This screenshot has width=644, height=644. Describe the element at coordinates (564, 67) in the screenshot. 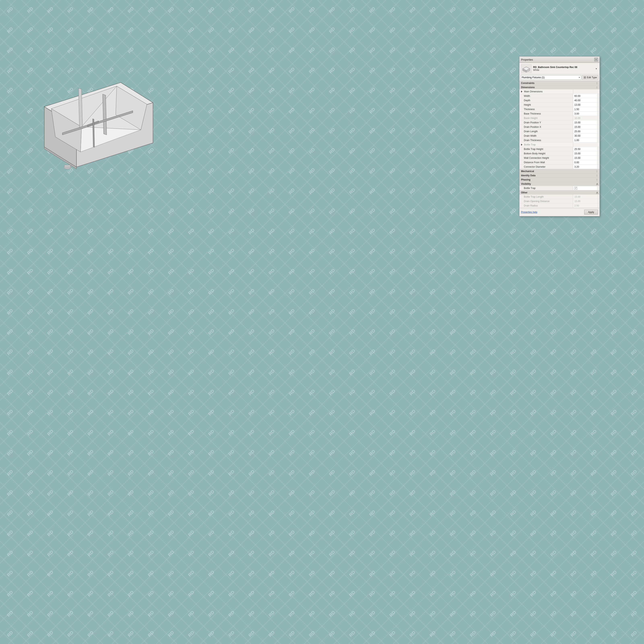

I see `object-name: RD_Bathroom Sink Countertop Rec 08` at that location.